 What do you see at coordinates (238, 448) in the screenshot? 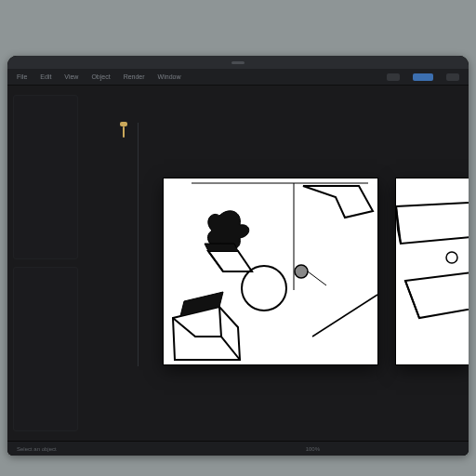
I see `statusbar: Select an object 100%` at bounding box center [238, 448].